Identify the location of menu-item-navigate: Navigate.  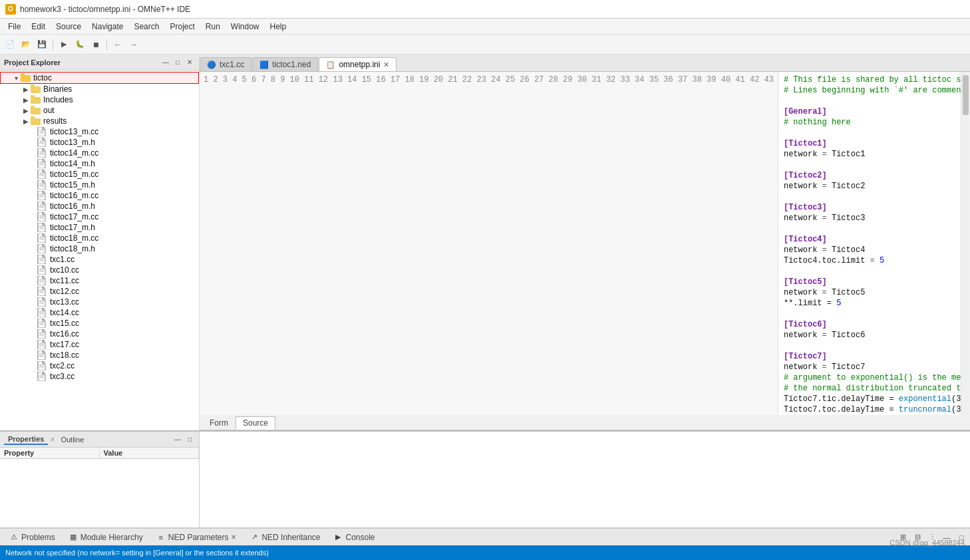
(108, 27).